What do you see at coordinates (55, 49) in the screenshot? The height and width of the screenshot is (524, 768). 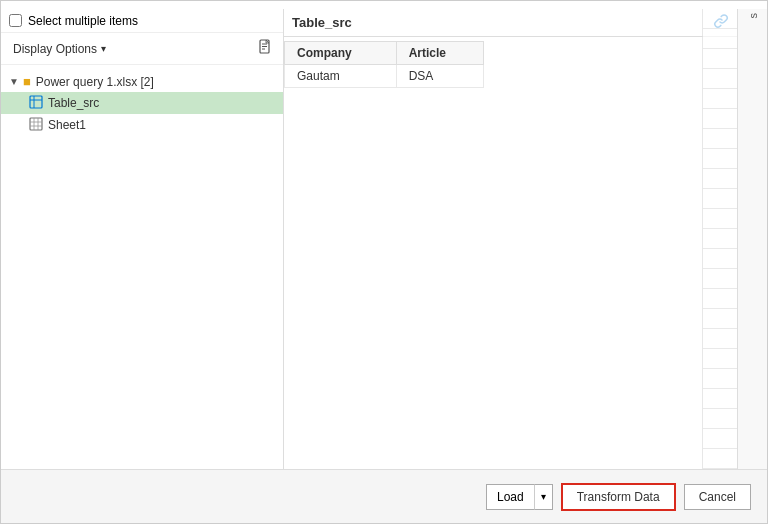 I see `display-options-label: Display Options` at bounding box center [55, 49].